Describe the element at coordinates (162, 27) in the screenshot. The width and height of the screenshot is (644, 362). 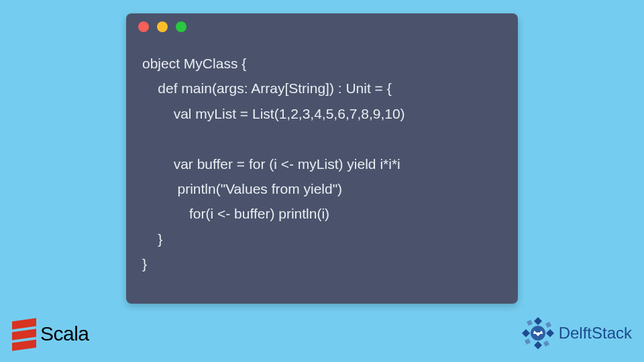
I see `minimize-icon` at that location.